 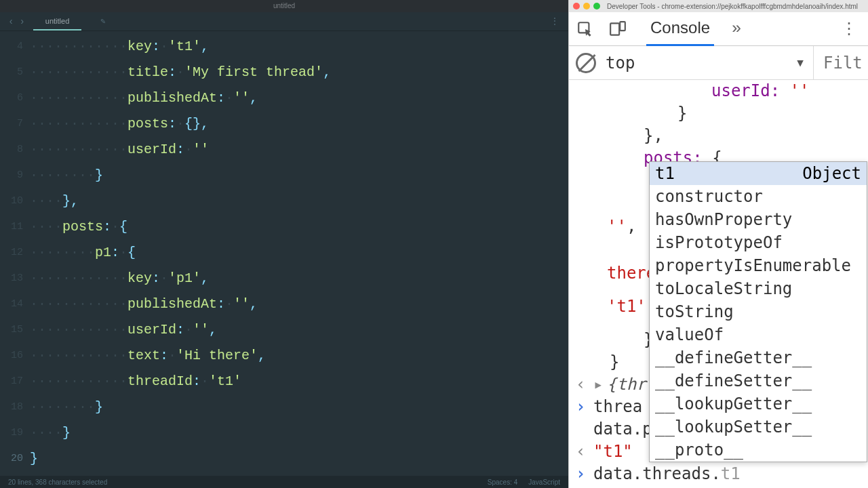 What do you see at coordinates (12, 150) in the screenshot?
I see `line-number: 8` at bounding box center [12, 150].